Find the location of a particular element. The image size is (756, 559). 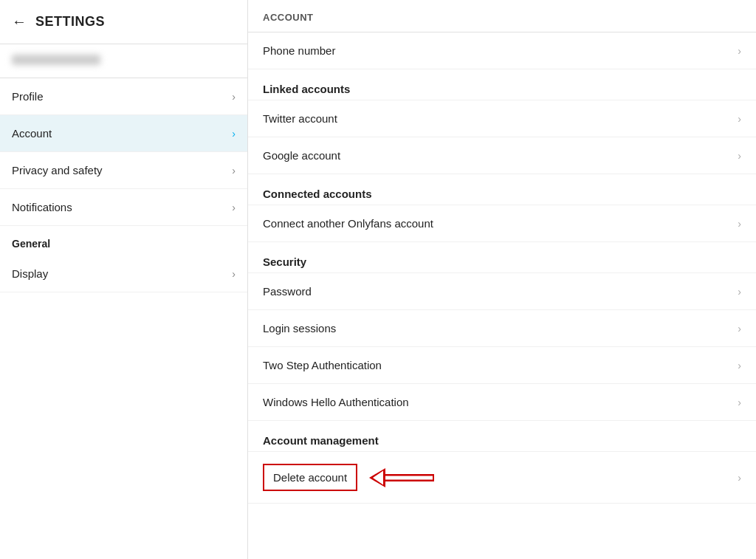

sidebar-item-display: Display › is located at coordinates (124, 274).